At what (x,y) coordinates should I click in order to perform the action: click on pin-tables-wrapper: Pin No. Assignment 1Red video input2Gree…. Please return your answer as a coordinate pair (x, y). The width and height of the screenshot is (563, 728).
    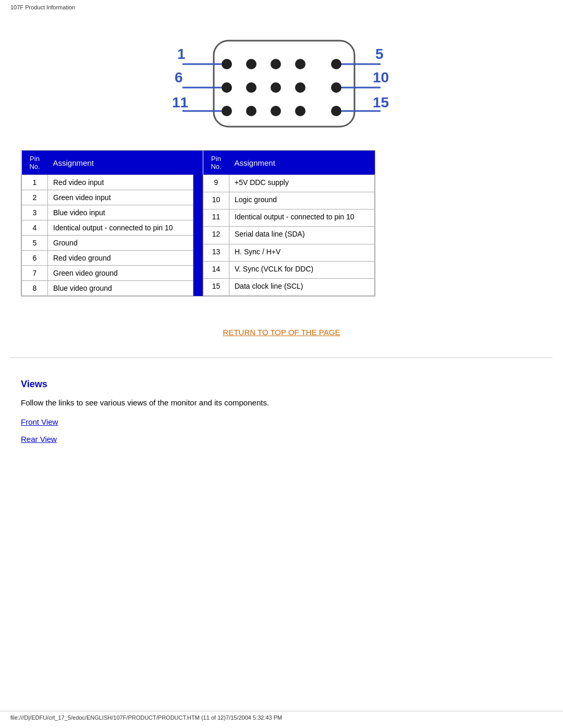
    Looking at the image, I should click on (198, 223).